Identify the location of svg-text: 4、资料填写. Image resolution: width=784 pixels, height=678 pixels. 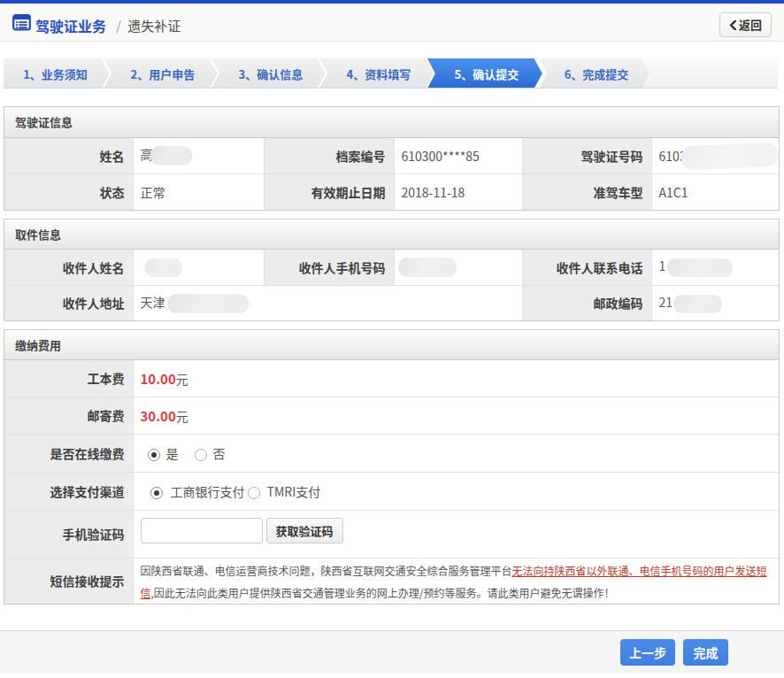
(379, 74).